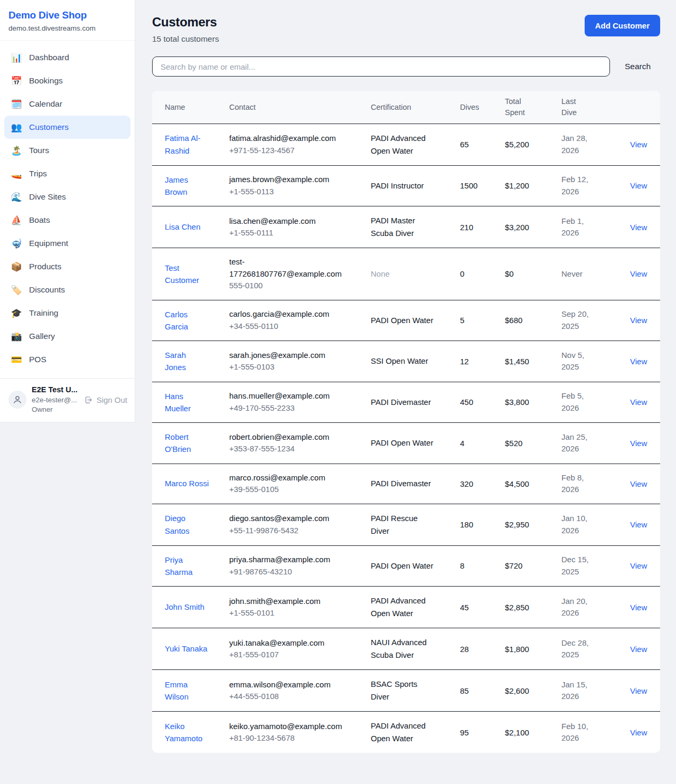  What do you see at coordinates (462, 443) in the screenshot?
I see `dives-value: 4` at bounding box center [462, 443].